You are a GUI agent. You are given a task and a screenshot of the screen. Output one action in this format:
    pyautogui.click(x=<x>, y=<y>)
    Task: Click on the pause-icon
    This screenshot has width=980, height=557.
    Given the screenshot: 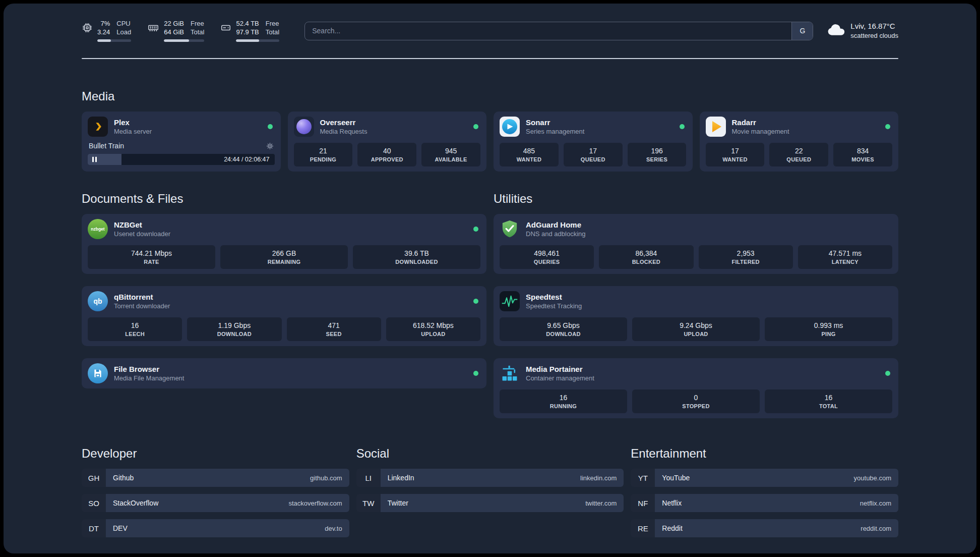 What is the action you would take?
    pyautogui.click(x=95, y=159)
    